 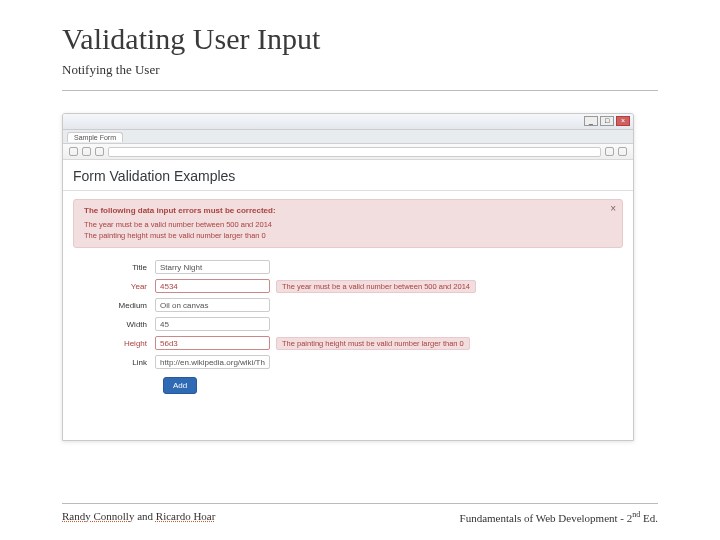 I want to click on browser-tab: Sample Form, so click(x=95, y=137).